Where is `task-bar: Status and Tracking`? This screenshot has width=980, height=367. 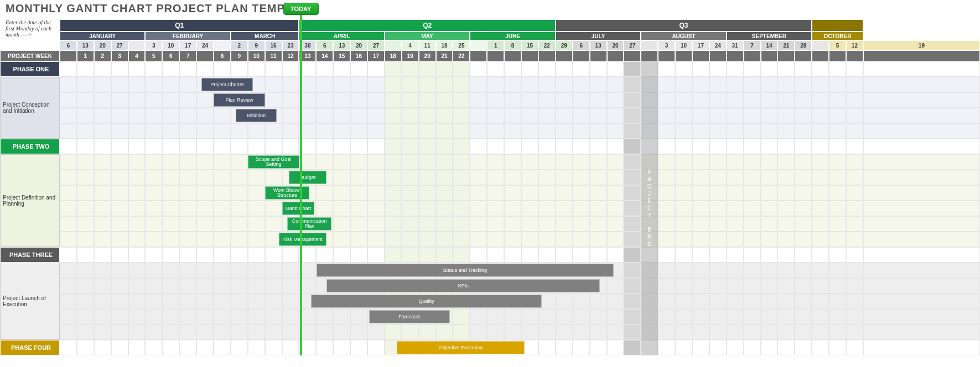
task-bar: Status and Tracking is located at coordinates (465, 270).